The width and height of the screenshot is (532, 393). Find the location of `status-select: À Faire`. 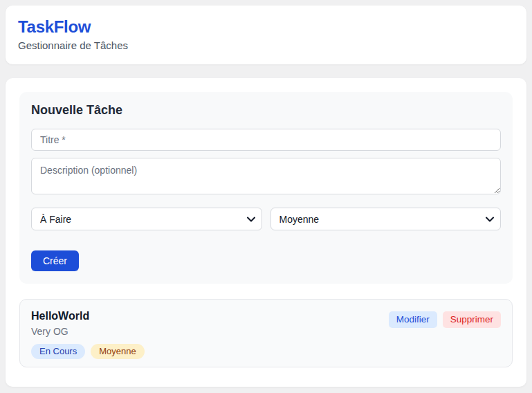

status-select: À Faire is located at coordinates (147, 219).